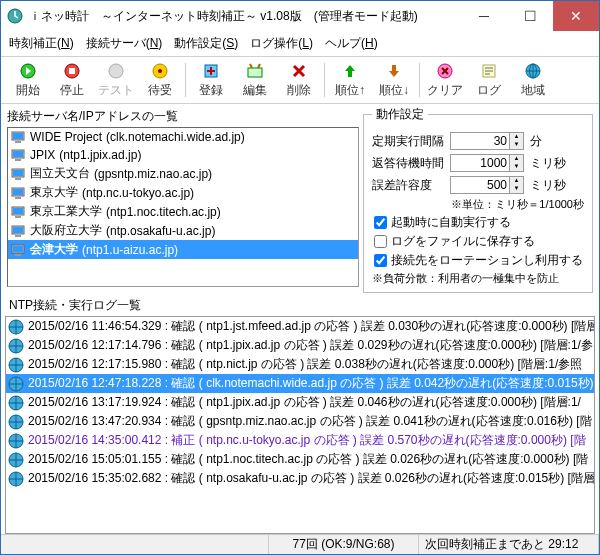  I want to click on tb-down: 順位↓, so click(394, 80).